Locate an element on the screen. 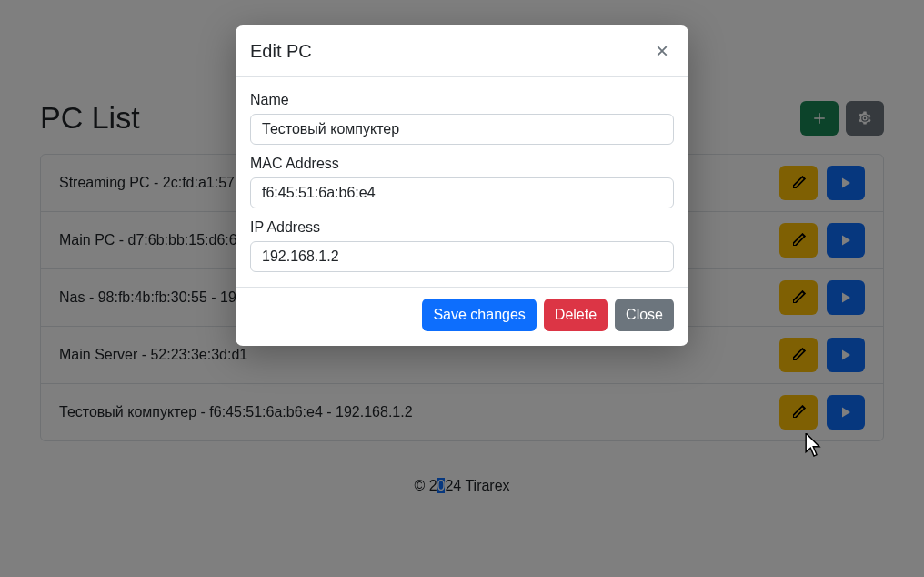 The image size is (924, 577). delete-button: Delete is located at coordinates (576, 315).